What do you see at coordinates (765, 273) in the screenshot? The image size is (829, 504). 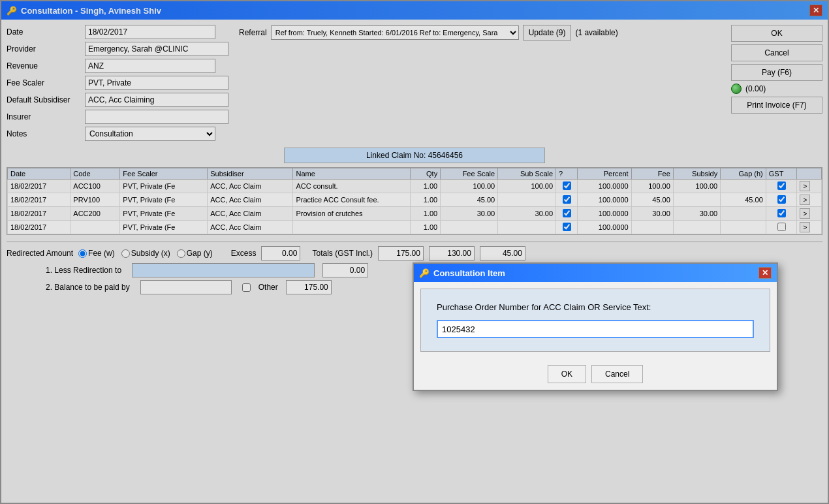 I see `modal-close-button: ✕` at bounding box center [765, 273].